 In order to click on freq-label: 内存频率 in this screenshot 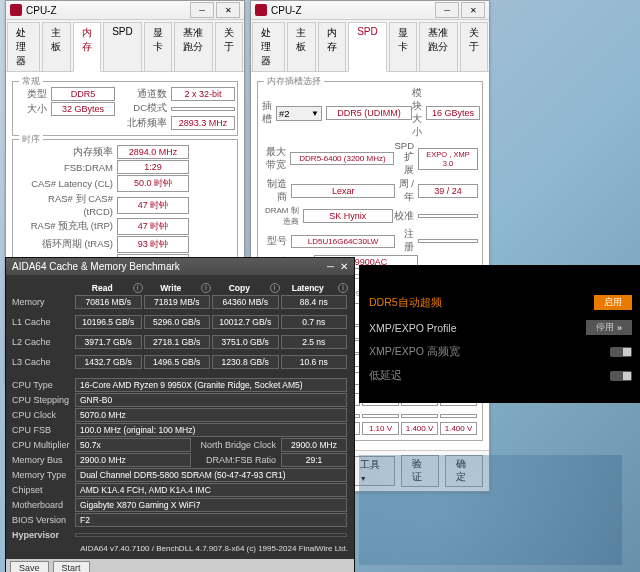, I will do `click(67, 152)`.